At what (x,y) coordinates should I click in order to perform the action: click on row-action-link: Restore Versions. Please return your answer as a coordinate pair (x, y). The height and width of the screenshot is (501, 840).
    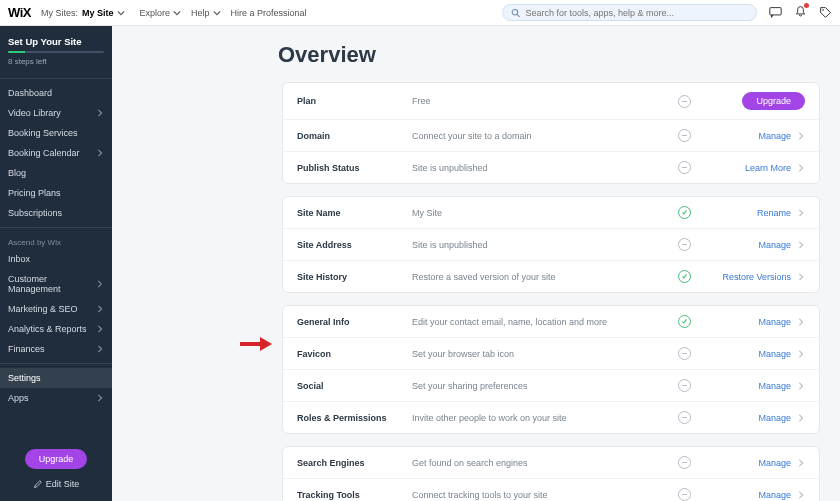
    Looking at the image, I should click on (756, 277).